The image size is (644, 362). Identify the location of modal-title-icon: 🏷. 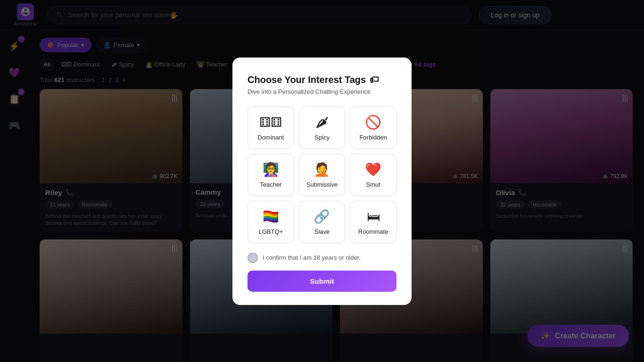
(374, 80).